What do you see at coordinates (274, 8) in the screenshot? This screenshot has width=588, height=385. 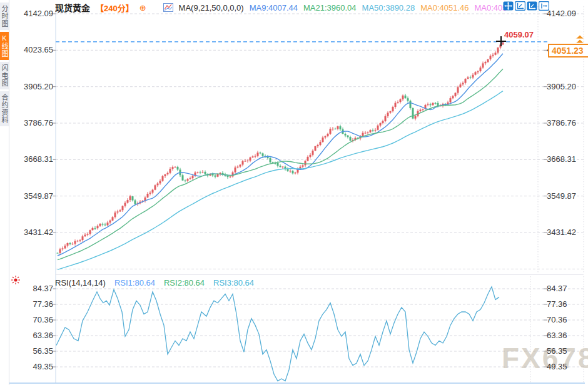 I see `ma9-value: MA9:4007.44` at bounding box center [274, 8].